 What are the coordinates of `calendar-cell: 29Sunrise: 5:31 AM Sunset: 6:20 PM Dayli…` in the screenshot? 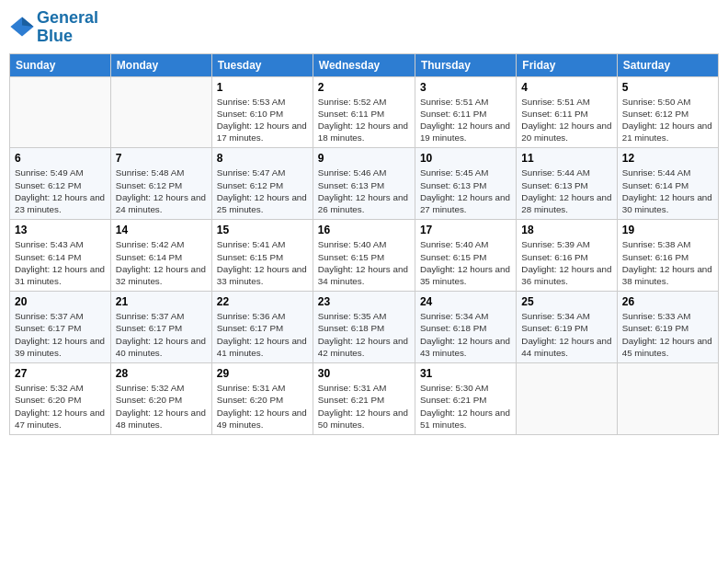 It's located at (262, 399).